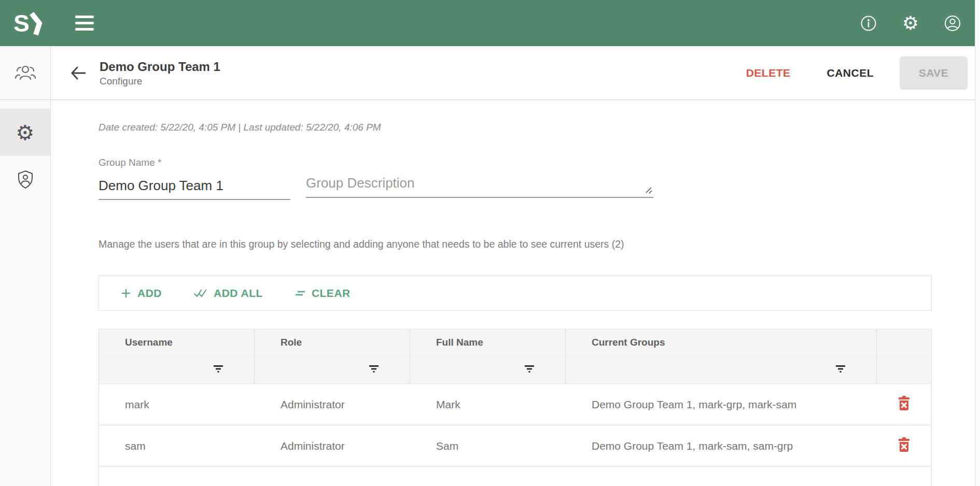 The width and height of the screenshot is (980, 486). I want to click on group-name-input, so click(194, 188).